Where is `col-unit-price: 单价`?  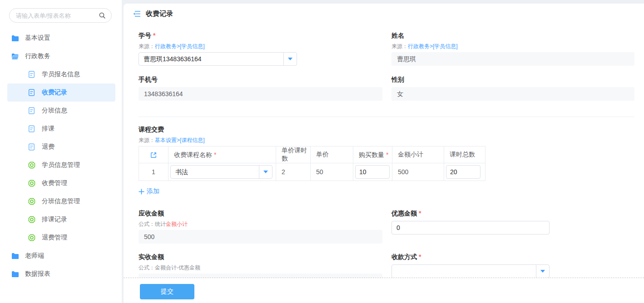 col-unit-price: 单价 is located at coordinates (332, 155).